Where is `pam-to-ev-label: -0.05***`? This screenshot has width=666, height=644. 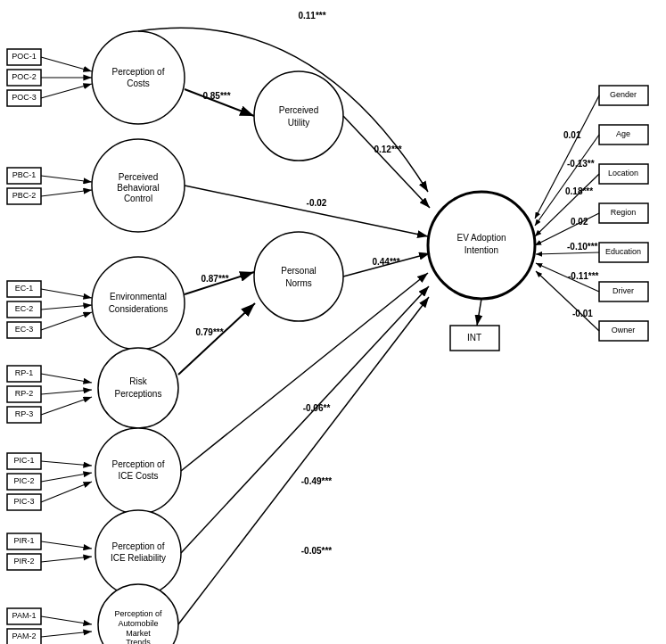 pam-to-ev-label: -0.05*** is located at coordinates (317, 551).